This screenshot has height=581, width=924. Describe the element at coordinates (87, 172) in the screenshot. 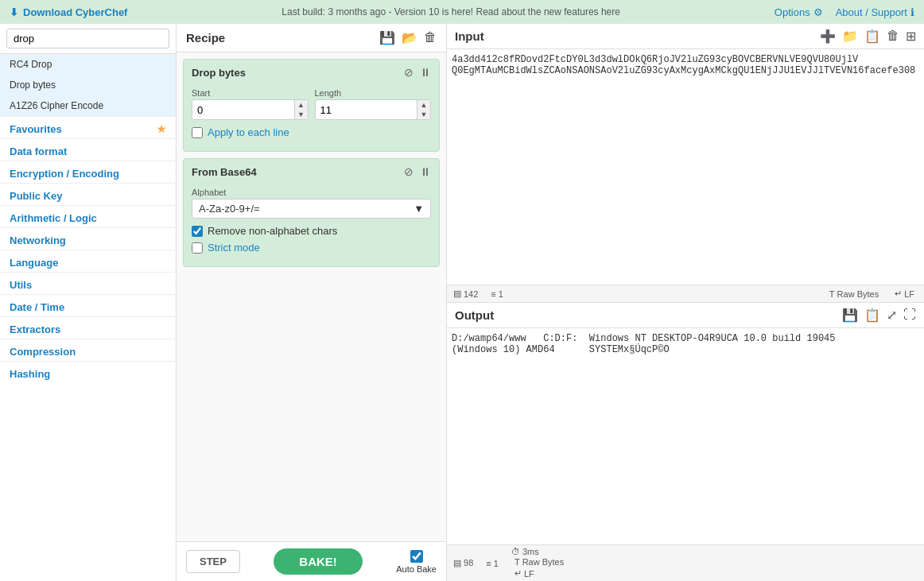

I see `sidebar-category-encryption: Encryption / Encoding` at that location.